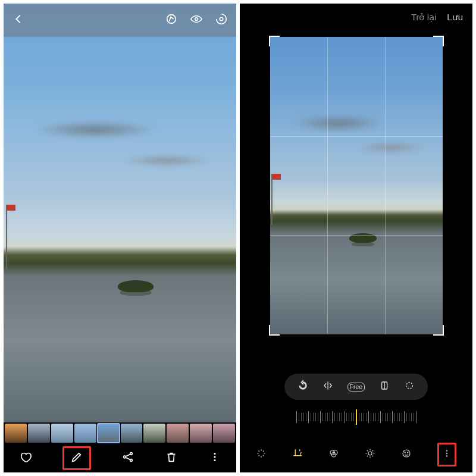 This screenshot has height=476, width=476. Describe the element at coordinates (356, 455) in the screenshot. I see `editor-footer-tabs` at that location.